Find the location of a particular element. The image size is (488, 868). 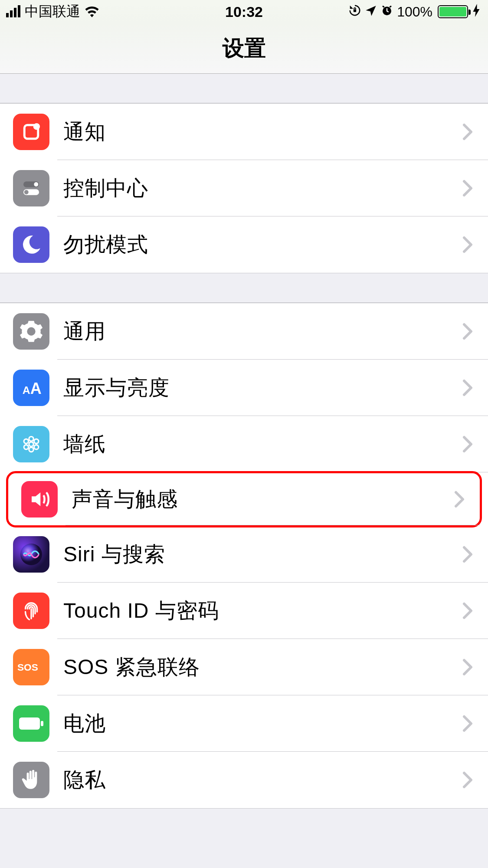

alarm-icon is located at coordinates (387, 12).